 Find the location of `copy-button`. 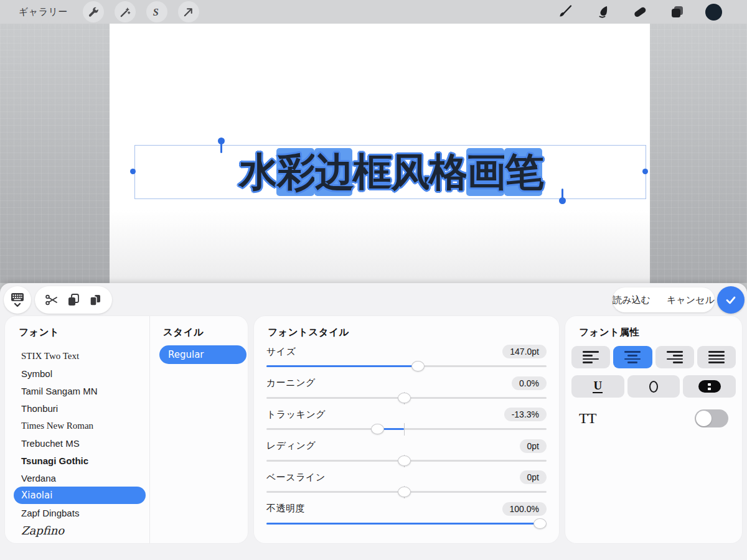

copy-button is located at coordinates (73, 300).